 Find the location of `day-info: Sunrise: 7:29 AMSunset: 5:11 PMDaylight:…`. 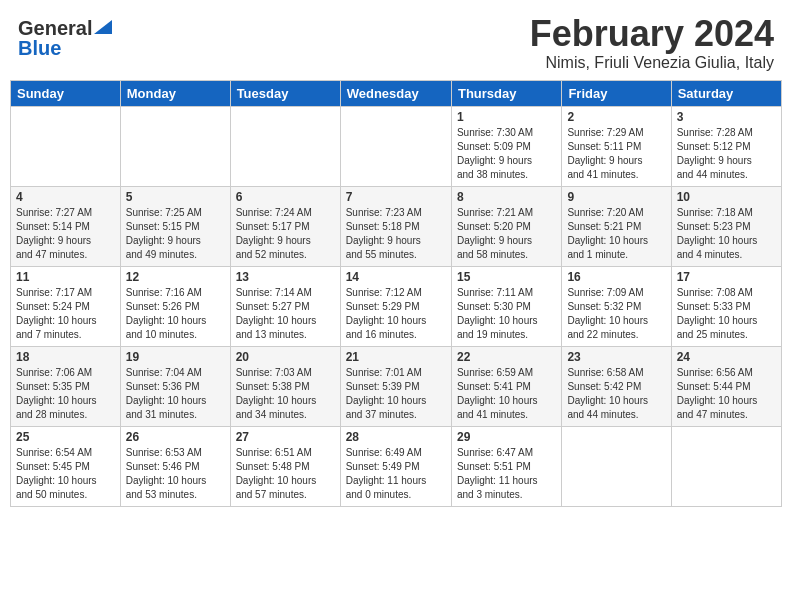

day-info: Sunrise: 7:29 AMSunset: 5:11 PMDaylight:… is located at coordinates (616, 154).